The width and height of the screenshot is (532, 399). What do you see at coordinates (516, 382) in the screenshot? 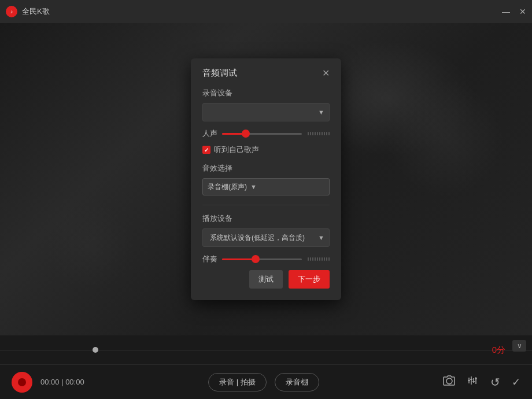
I see `confirm-icon: ✓` at bounding box center [516, 382].